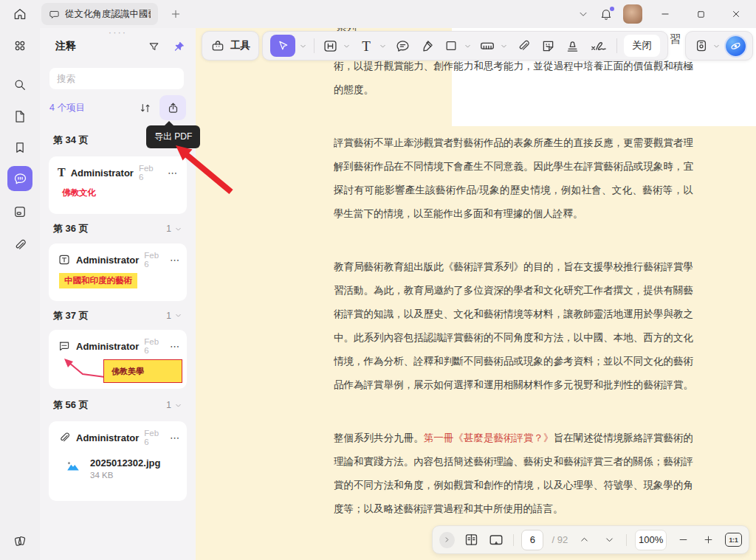 The height and width of the screenshot is (560, 756). Describe the element at coordinates (487, 46) in the screenshot. I see `measure-tool-button` at that location.